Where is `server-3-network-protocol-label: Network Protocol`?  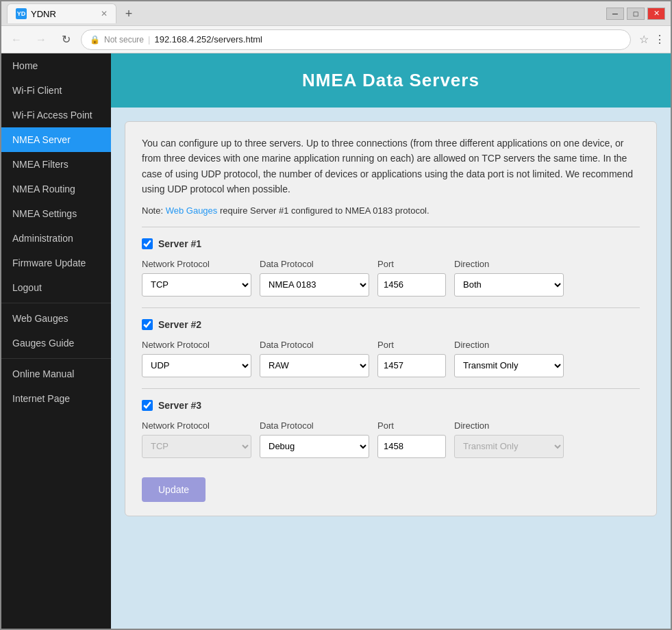
server-3-network-protocol-label: Network Protocol is located at coordinates (197, 426).